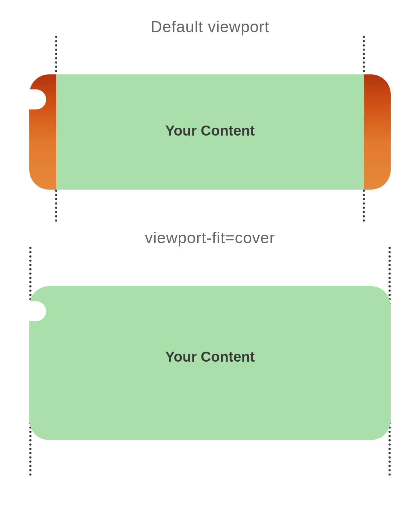  What do you see at coordinates (210, 357) in the screenshot?
I see `content-label-cover: Your Content` at bounding box center [210, 357].